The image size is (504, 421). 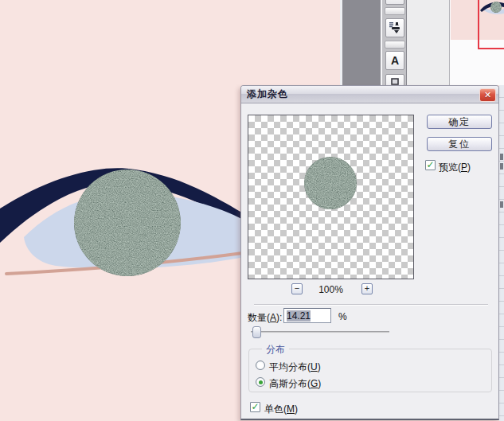 What do you see at coordinates (490, 25) in the screenshot?
I see `navigator-view-box` at bounding box center [490, 25].